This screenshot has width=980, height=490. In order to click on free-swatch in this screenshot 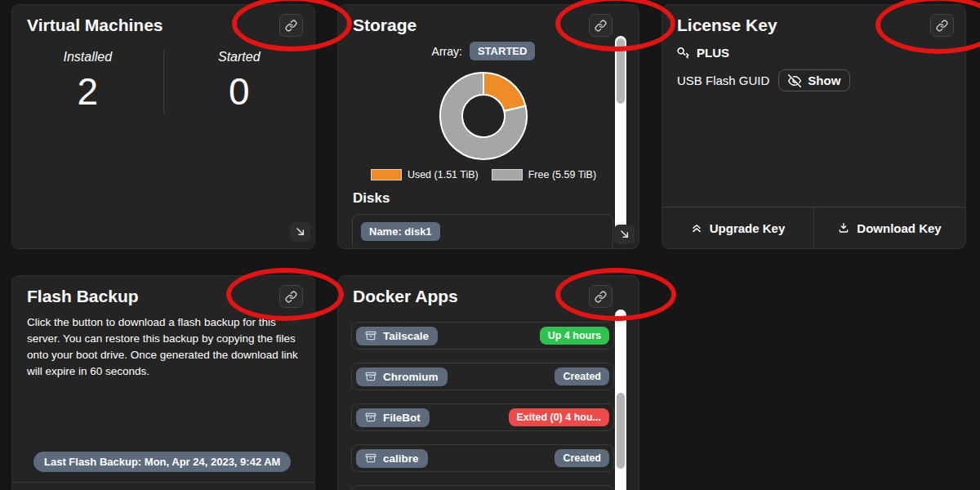, I will do `click(507, 175)`.